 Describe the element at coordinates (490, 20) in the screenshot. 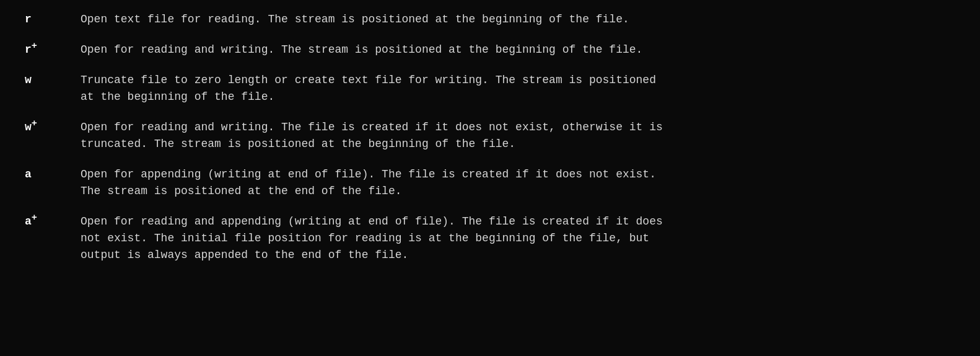

I see `mode-entry: rOpen text file for reading. The stream …` at that location.